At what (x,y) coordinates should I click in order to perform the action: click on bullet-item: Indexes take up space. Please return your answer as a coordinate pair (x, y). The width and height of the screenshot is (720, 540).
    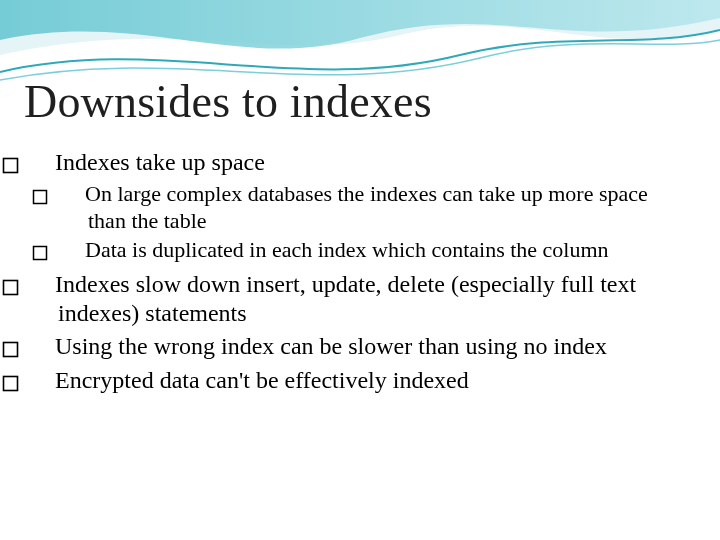
    Looking at the image, I should click on (360, 162).